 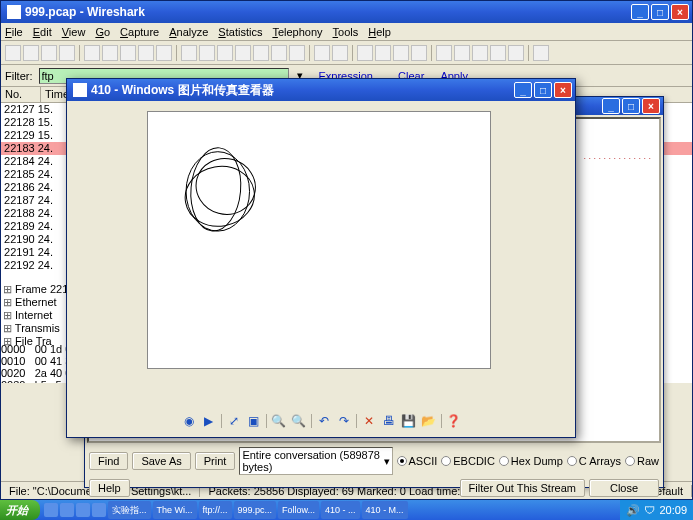 I want to click on menu-view: View, so click(x=74, y=32).